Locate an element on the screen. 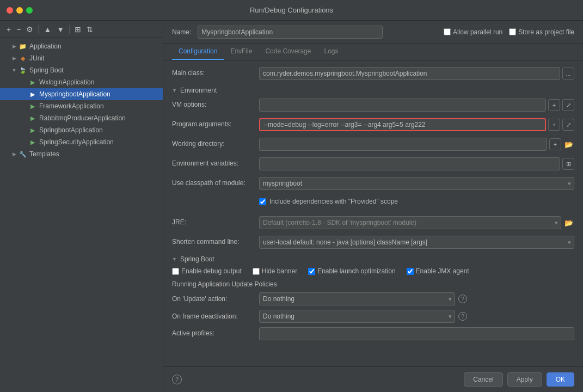 The width and height of the screenshot is (583, 392). vm-options-input is located at coordinates (403, 105).